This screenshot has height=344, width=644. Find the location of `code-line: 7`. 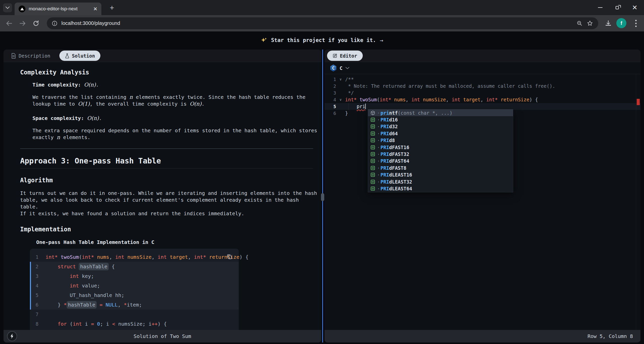

code-line: 7 is located at coordinates (134, 314).